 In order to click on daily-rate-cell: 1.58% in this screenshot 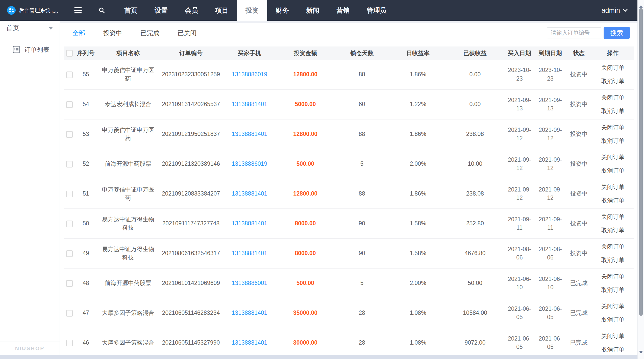, I will do `click(418, 253)`.